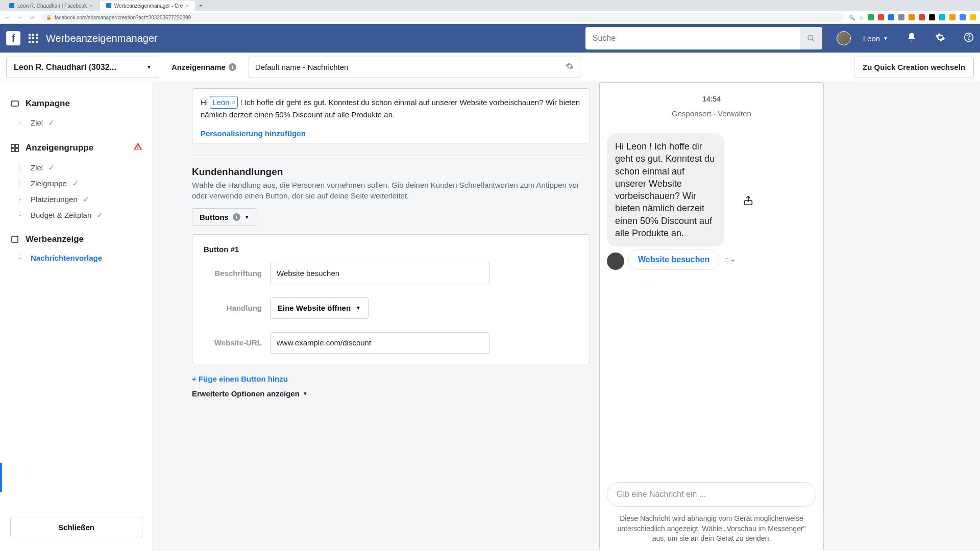 The image size is (980, 551). What do you see at coordinates (876, 39) in the screenshot?
I see `user-menu: Leon ▼` at bounding box center [876, 39].